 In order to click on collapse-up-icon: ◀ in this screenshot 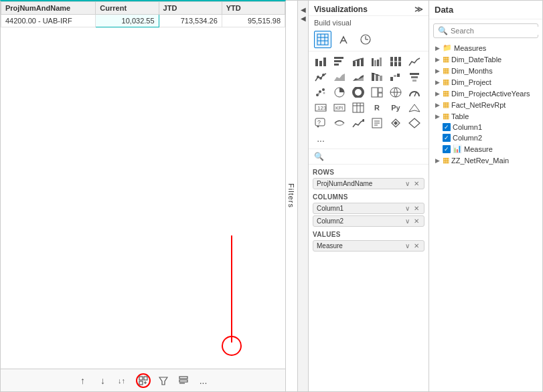, I will do `click(303, 9)`.